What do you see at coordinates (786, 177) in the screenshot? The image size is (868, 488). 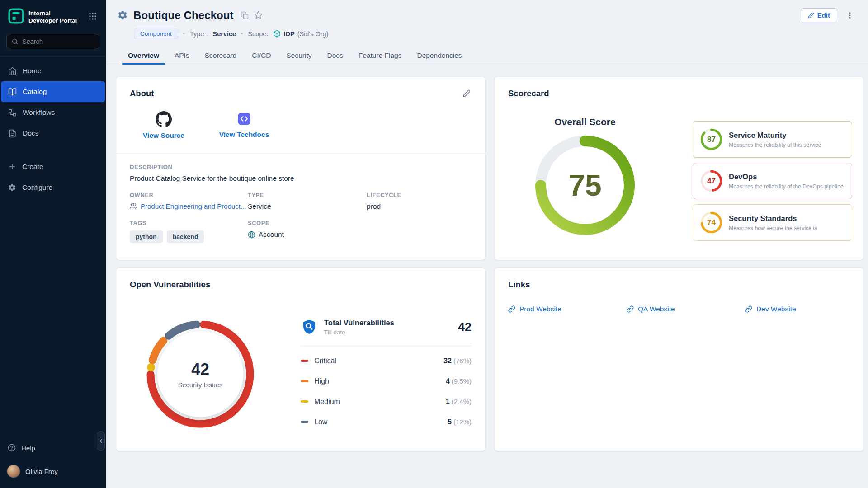 I see `score-pill-name: DevOps` at bounding box center [786, 177].